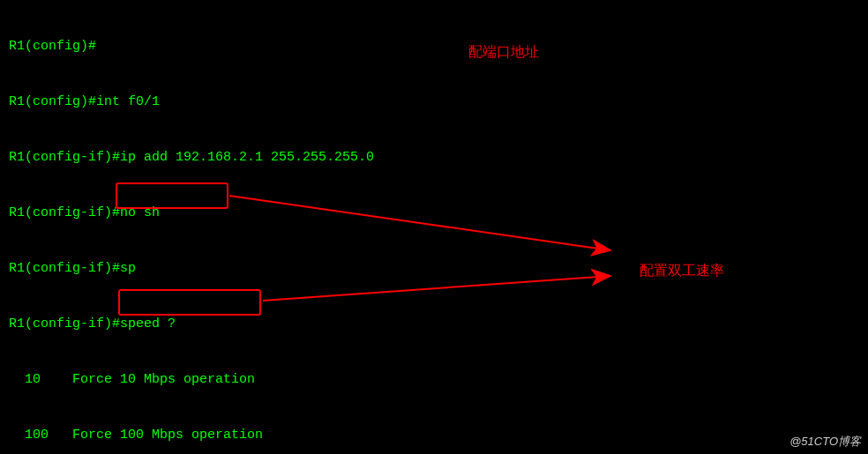  I want to click on watermark: @51CTO博客, so click(826, 441).